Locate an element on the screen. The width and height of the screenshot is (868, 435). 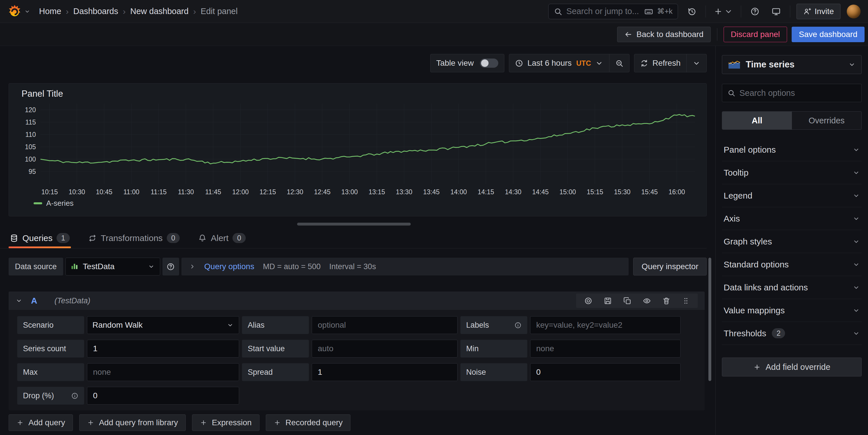
query-datasource-hint: (TestData) is located at coordinates (72, 301).